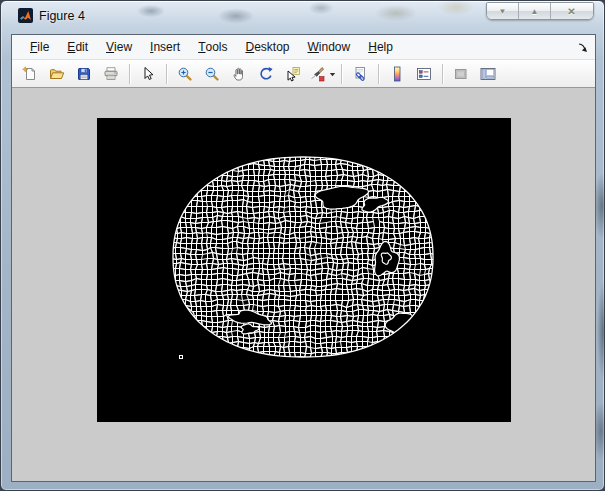 This screenshot has width=605, height=491. I want to click on brush-icon, so click(317, 74).